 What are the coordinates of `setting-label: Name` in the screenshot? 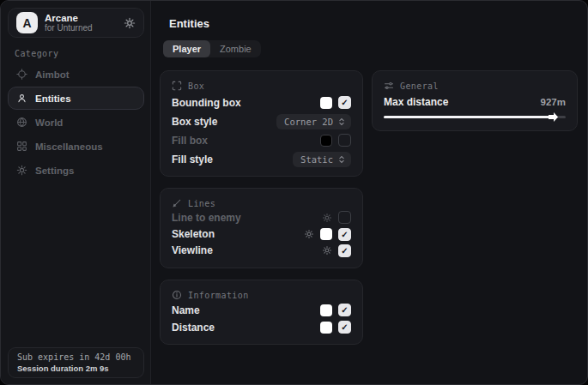 It's located at (185, 310).